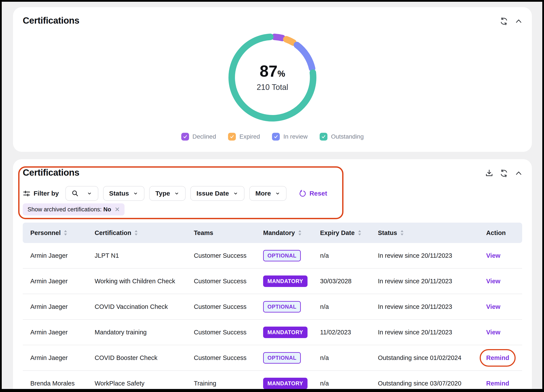 The width and height of the screenshot is (544, 392). What do you see at coordinates (279, 233) in the screenshot?
I see `column-label-mandatory: Mandatory` at bounding box center [279, 233].